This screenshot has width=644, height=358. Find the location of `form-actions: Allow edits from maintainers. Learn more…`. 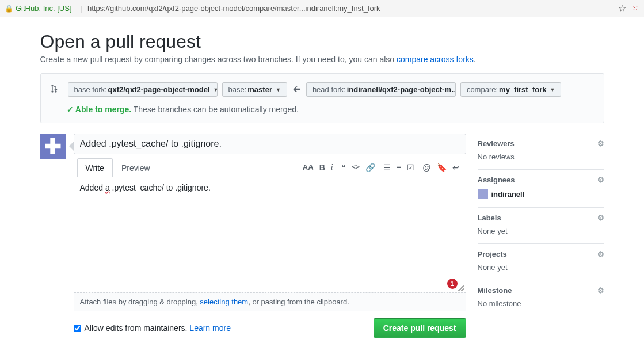

form-actions: Allow edits from maintainers. Learn more… is located at coordinates (270, 328).